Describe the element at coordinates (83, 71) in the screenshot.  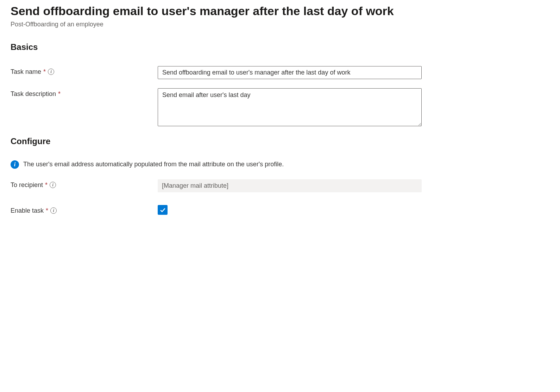
I see `task-name-label: Task name * i` at that location.